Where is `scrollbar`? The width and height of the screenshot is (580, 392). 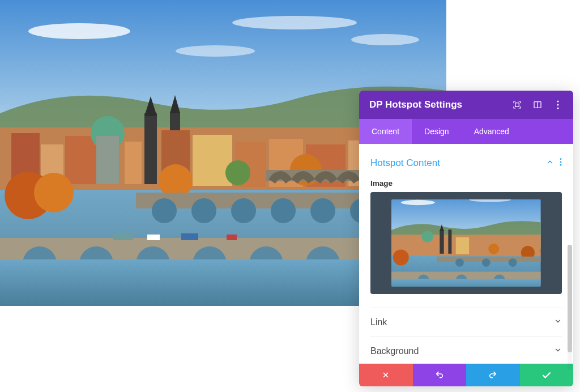 scrollbar is located at coordinates (570, 307).